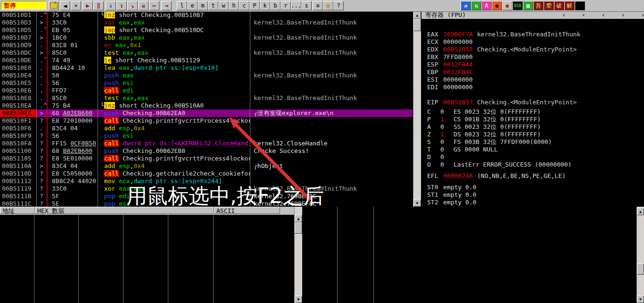  What do you see at coordinates (533, 157) in the screenshot?
I see `flag-row: D0` at bounding box center [533, 157].